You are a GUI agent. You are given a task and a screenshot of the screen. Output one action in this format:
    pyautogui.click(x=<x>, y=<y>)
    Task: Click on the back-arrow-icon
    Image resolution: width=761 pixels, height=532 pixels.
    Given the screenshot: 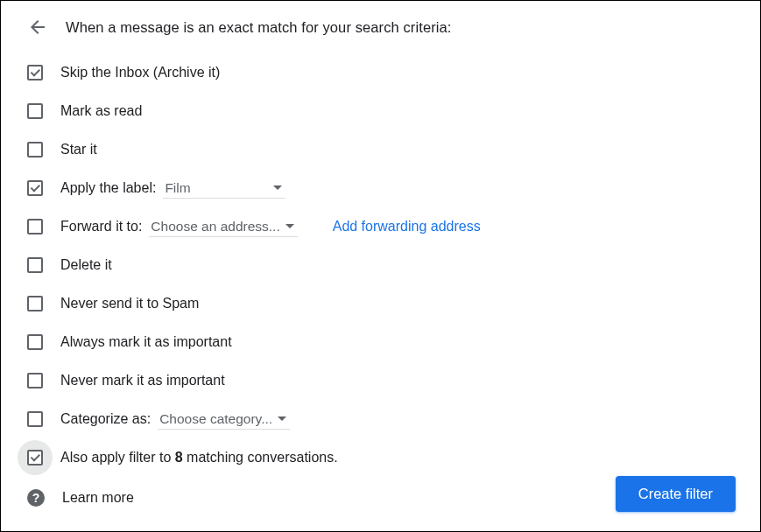 What is the action you would take?
    pyautogui.click(x=38, y=27)
    